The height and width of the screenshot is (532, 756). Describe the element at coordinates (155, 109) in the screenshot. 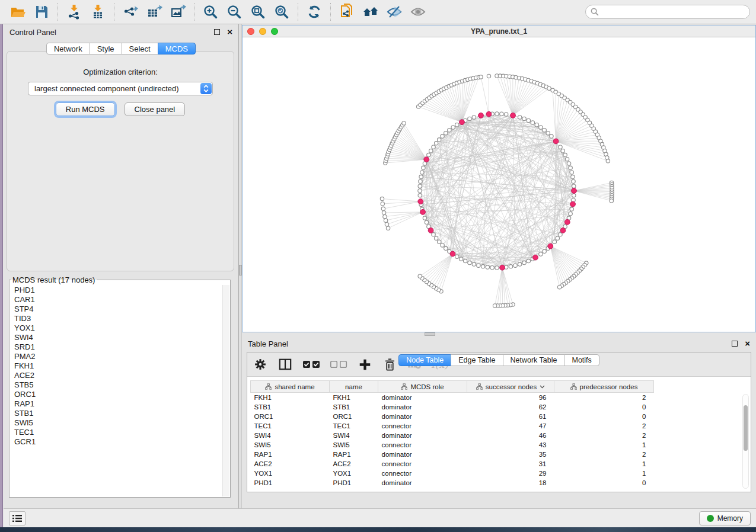

I see `close-panel-button: Close panel` at that location.